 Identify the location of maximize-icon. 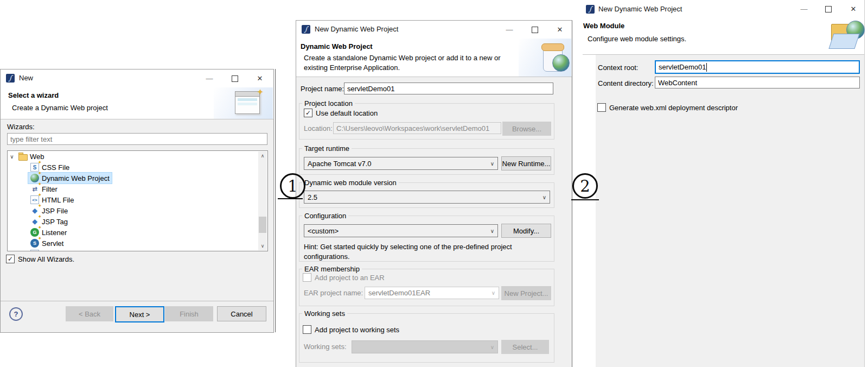
(535, 30).